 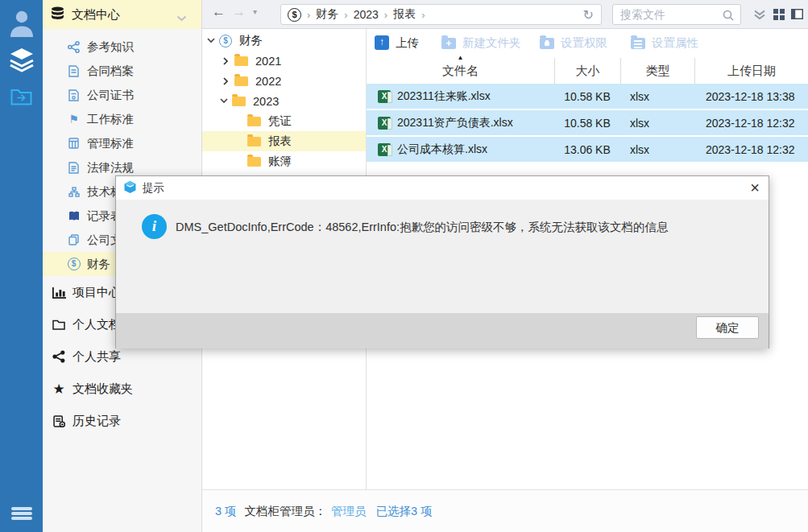 I want to click on refresh-icon: ↻, so click(x=588, y=14).